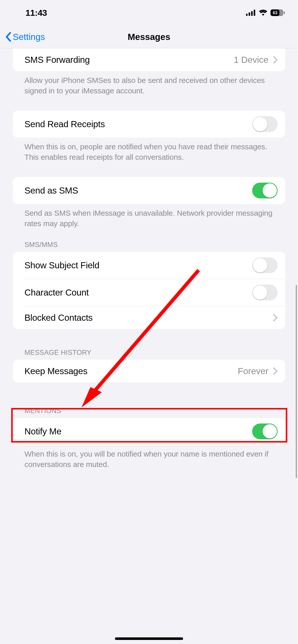 The image size is (298, 644). I want to click on row-show-subject-field: Show Subject Field, so click(149, 265).